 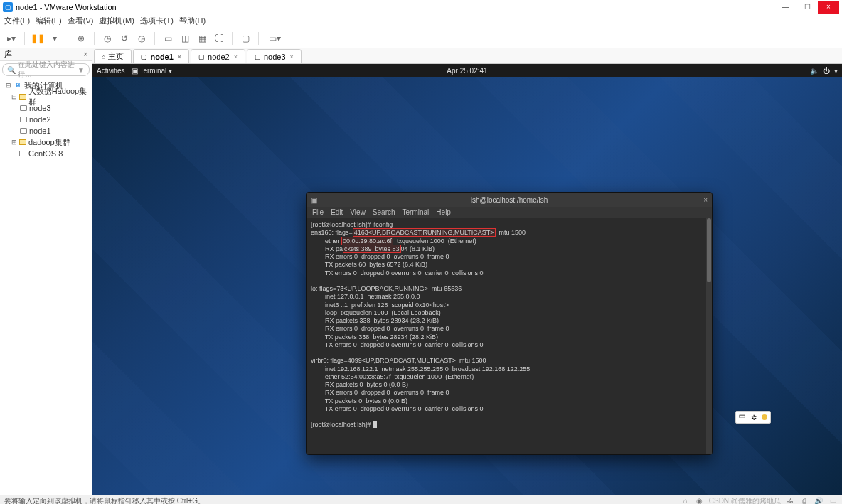 I want to click on volume-icon: 🔈, so click(x=814, y=71).